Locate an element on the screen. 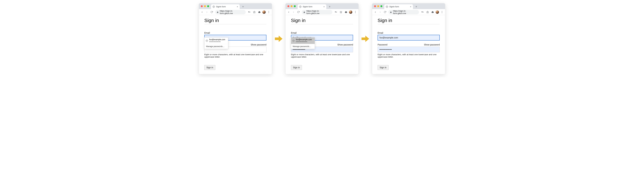 This screenshot has width=644, height=187. email-field-group: Email is located at coordinates (408, 36).